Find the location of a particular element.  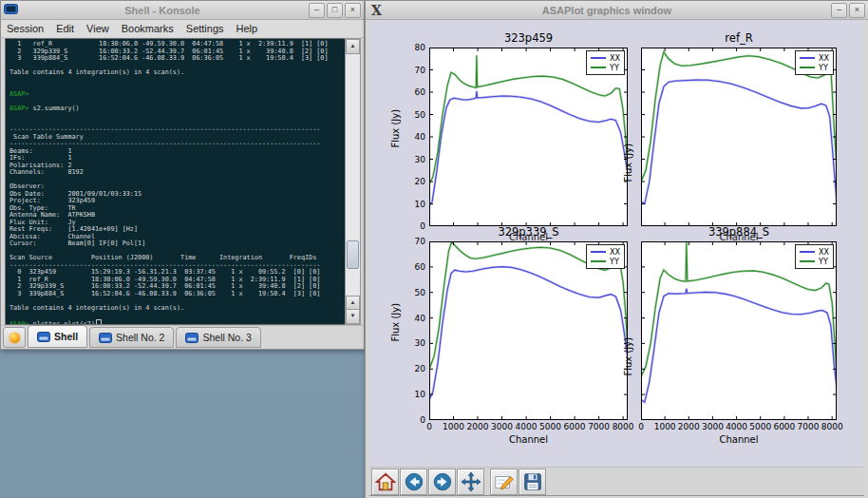

ytick-label: 0 is located at coordinates (423, 420).